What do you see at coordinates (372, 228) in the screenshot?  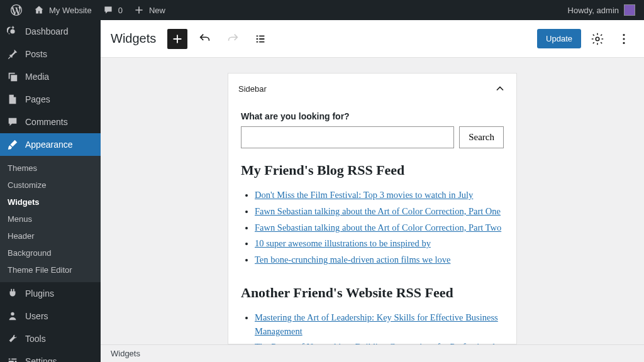 I see `rss-feed-list: Don't Miss the Film Festival: Top 3 movi…` at bounding box center [372, 228].